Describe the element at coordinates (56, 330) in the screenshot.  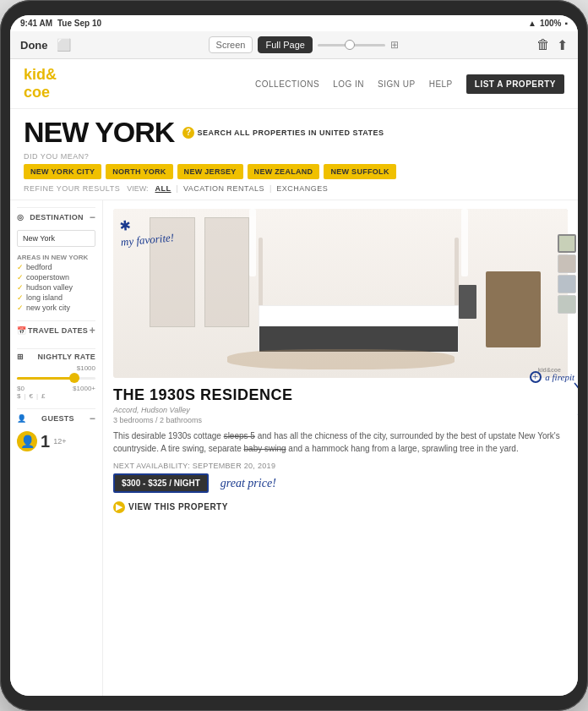
I see `travel-dates-header: 📅 TRAVEL DATES +` at that location.